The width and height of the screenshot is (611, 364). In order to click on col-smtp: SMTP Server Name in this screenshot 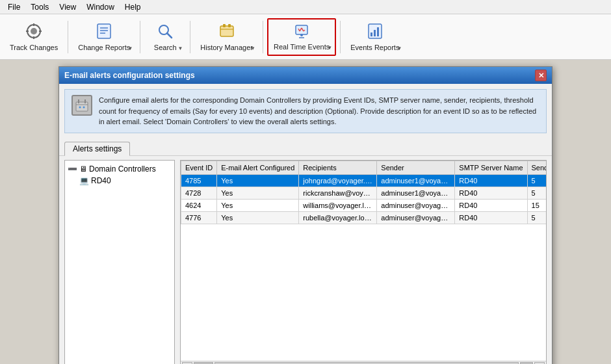, I will do `click(491, 168)`.